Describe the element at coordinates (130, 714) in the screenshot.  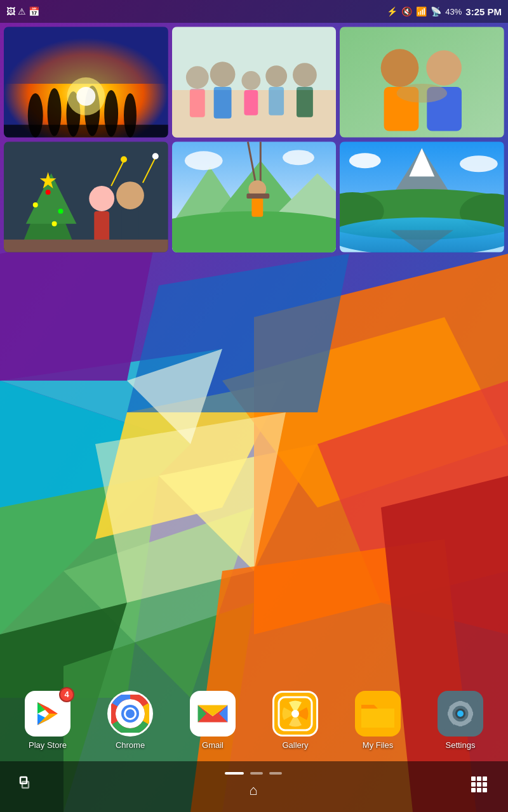
I see `chrome-icon-wrapper` at that location.